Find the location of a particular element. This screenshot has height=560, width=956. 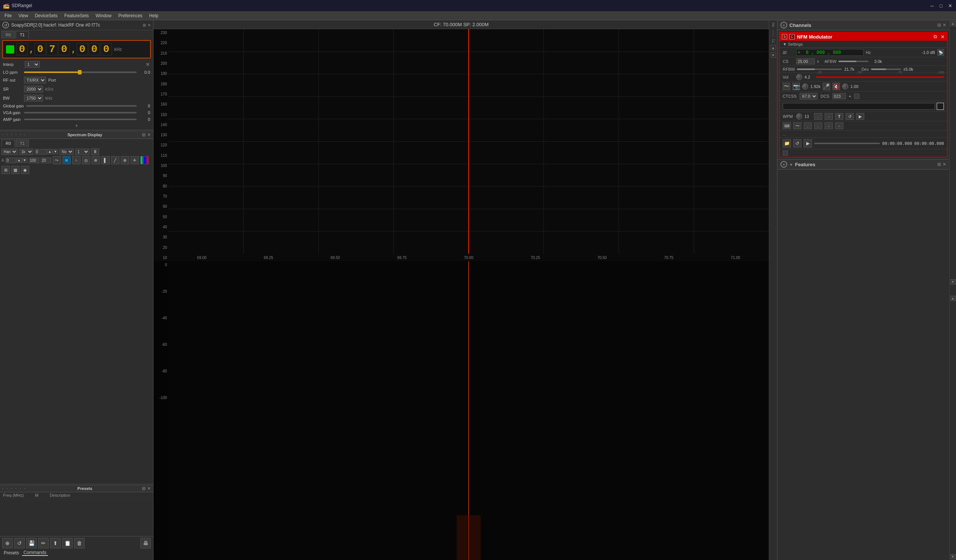

spectrum-tab-t1: T1 is located at coordinates (22, 143).